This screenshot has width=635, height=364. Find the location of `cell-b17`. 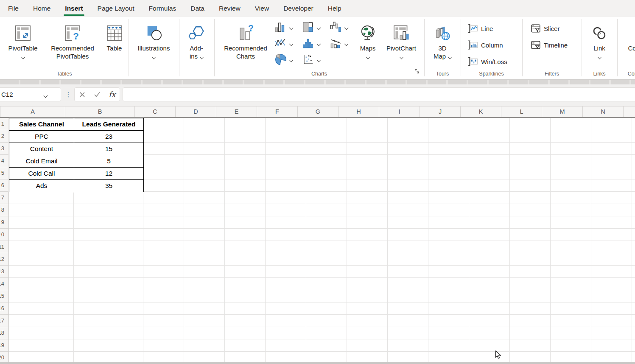

cell-b17 is located at coordinates (109, 321).